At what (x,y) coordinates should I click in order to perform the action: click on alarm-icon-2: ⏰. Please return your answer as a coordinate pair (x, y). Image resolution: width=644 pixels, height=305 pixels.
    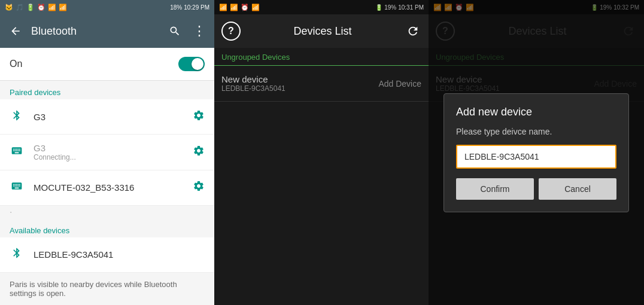
    Looking at the image, I should click on (245, 7).